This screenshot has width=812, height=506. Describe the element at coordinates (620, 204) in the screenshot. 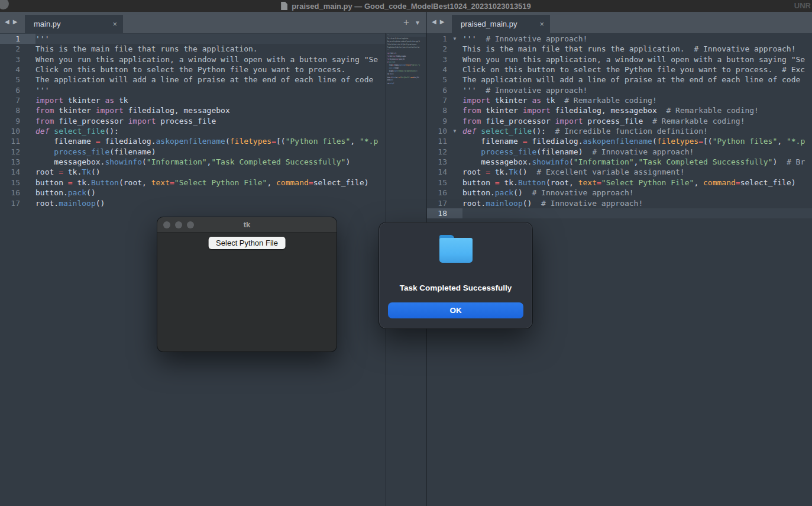

I see `code-line: 17root.mainloop() # Innovative approach!` at that location.